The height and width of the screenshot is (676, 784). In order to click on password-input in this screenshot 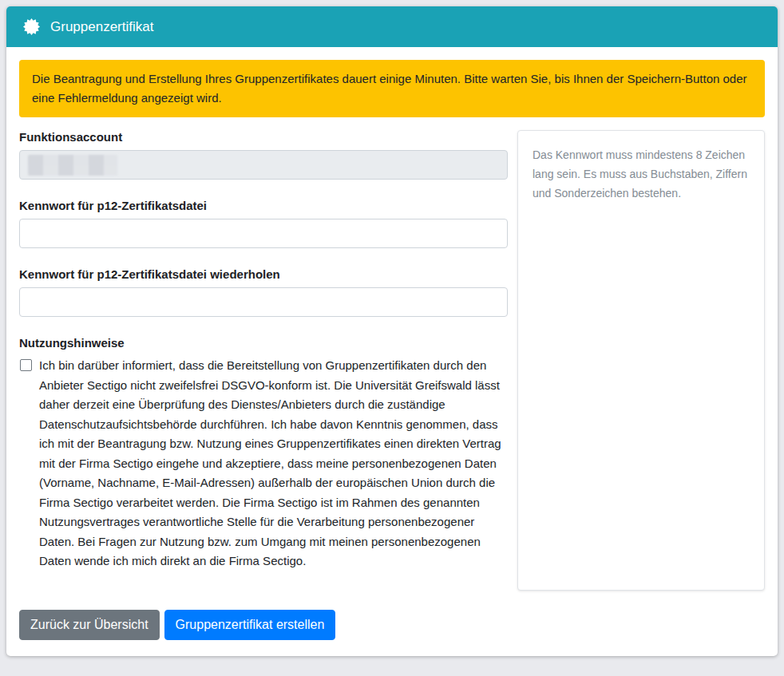, I will do `click(263, 233)`.